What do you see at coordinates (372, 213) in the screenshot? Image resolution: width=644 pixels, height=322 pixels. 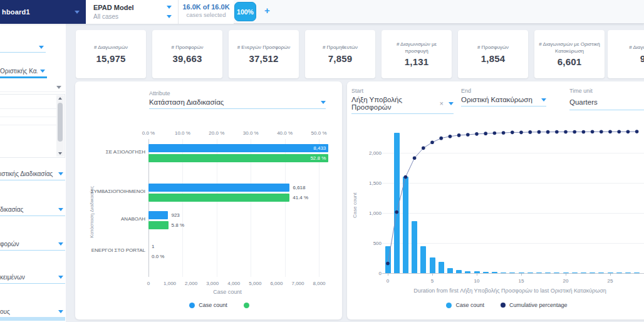 I see `y-axis-tick: 1,000` at bounding box center [372, 213].